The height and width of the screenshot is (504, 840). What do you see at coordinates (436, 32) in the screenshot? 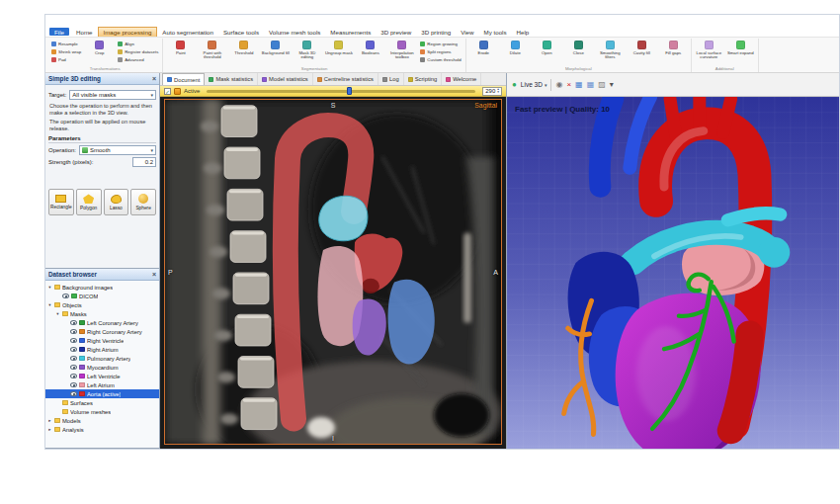
I see `ribbon-tab: 3D printing` at bounding box center [436, 32].